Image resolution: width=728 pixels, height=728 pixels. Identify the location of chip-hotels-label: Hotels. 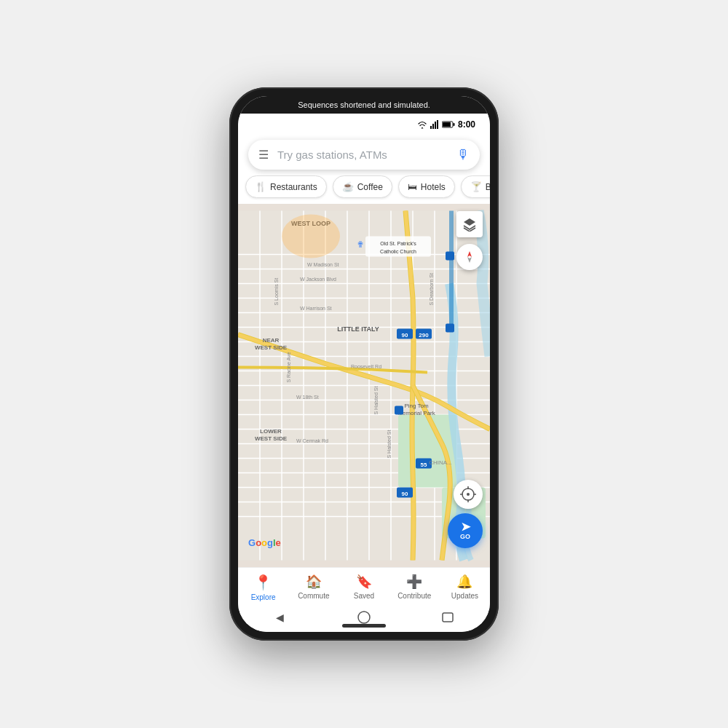
(433, 187).